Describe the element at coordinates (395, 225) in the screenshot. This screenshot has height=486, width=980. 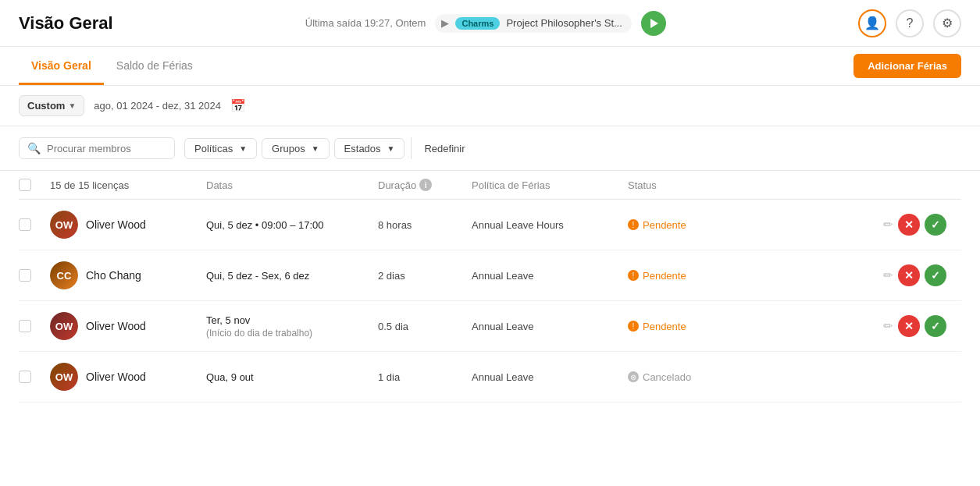
I see `row-duration: 8 horas` at that location.